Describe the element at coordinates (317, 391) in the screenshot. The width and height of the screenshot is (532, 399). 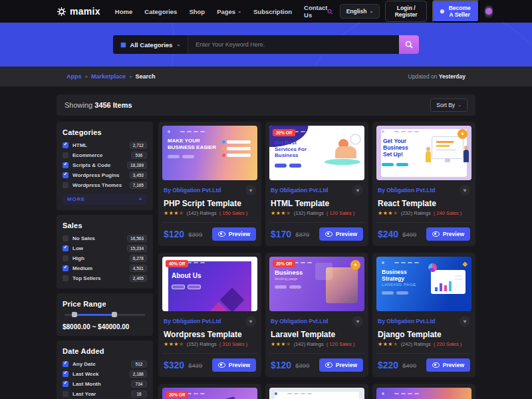
I see `product-card: Business Partnership` at that location.